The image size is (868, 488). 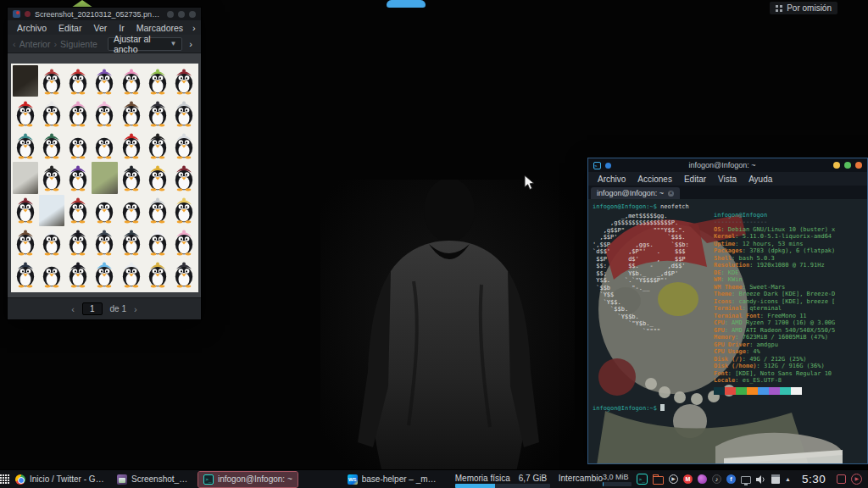 What do you see at coordinates (70, 28) in the screenshot?
I see `okular-menu-editar: Editar` at bounding box center [70, 28].